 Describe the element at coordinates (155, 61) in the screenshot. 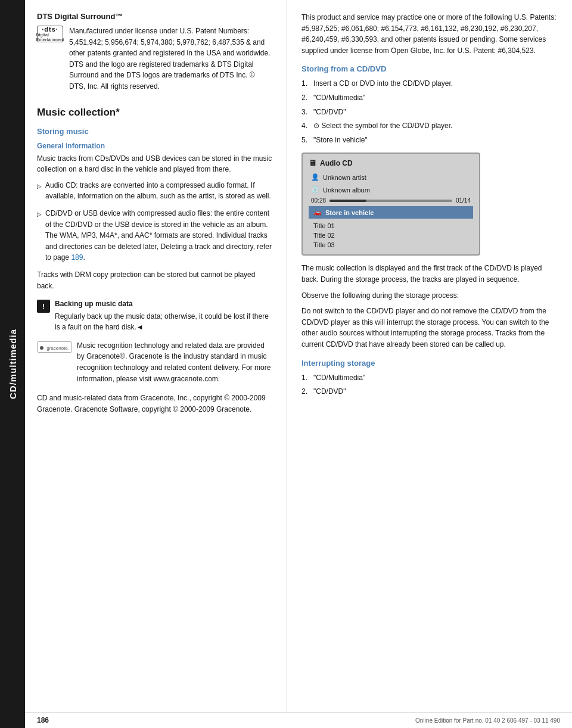

I see `dts-block: ·dts· Digital Entertainment Manufactured…` at that location.